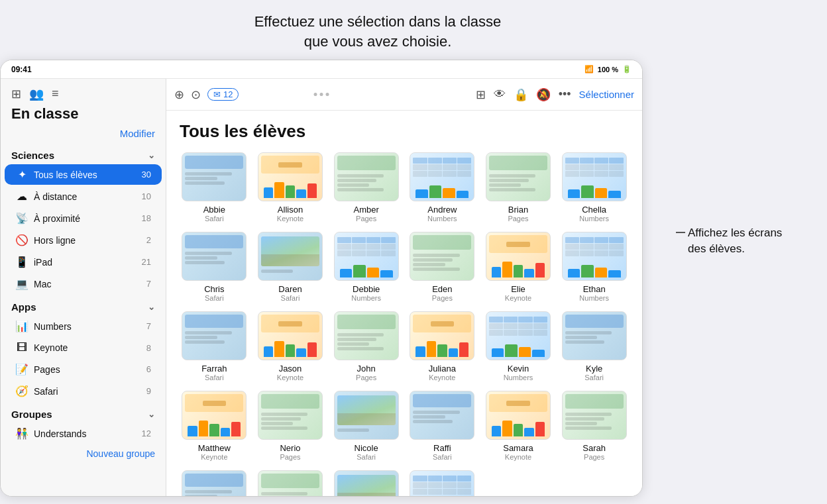  What do you see at coordinates (627, 69) in the screenshot?
I see `battery-icon: 🔋` at bounding box center [627, 69].